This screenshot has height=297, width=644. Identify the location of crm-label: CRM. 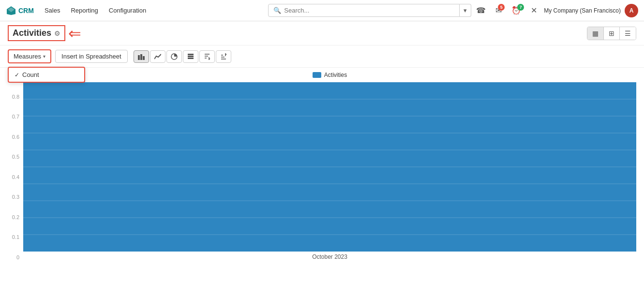
(26, 11).